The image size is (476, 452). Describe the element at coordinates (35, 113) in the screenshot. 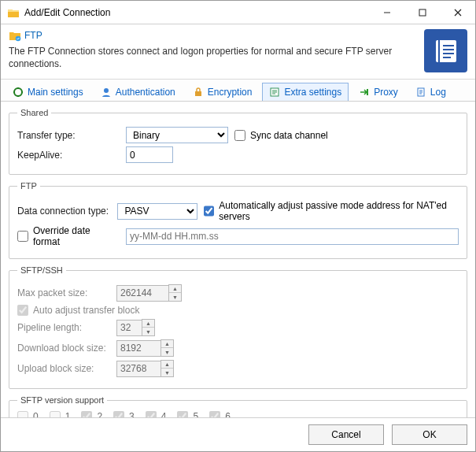

I see `group-shared-legend: Shared` at that location.